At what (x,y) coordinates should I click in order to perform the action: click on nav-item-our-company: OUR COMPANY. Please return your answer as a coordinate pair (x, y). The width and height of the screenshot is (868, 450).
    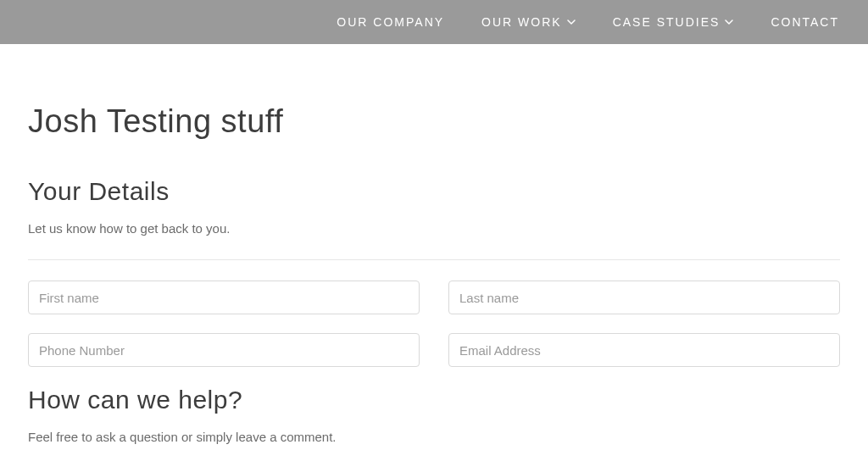
    Looking at the image, I should click on (390, 22).